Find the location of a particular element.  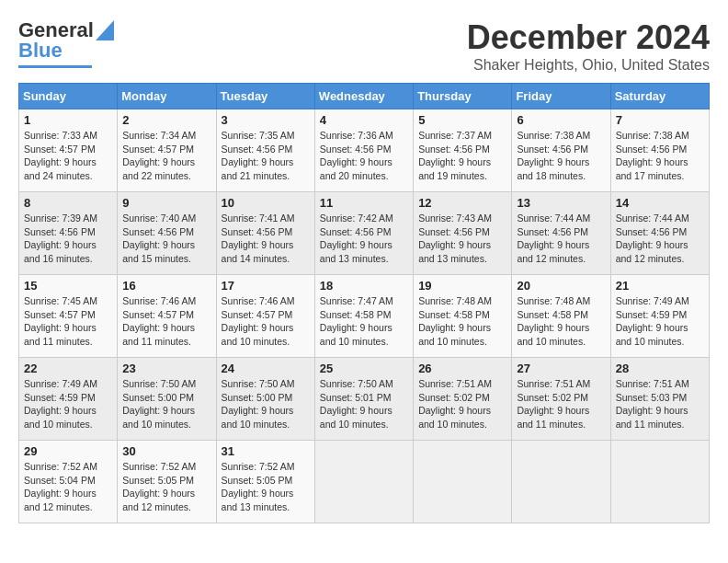

header-friday: Friday is located at coordinates (561, 97).